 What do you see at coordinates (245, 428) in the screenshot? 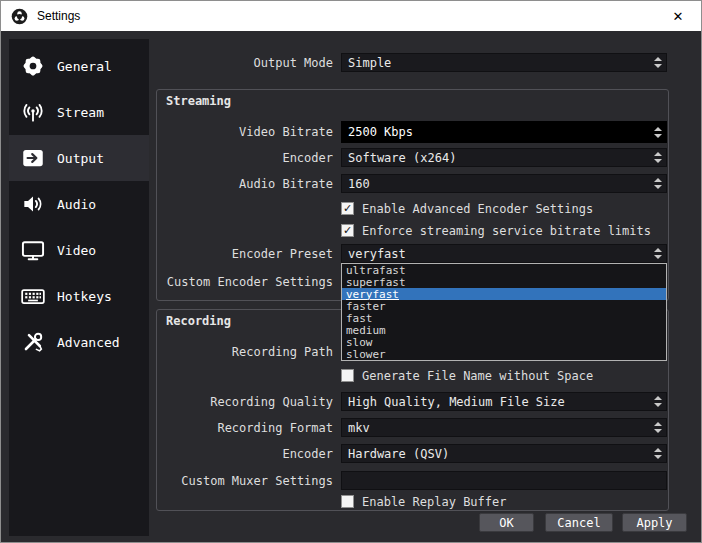
I see `recording-format-label: Recording Format` at bounding box center [245, 428].